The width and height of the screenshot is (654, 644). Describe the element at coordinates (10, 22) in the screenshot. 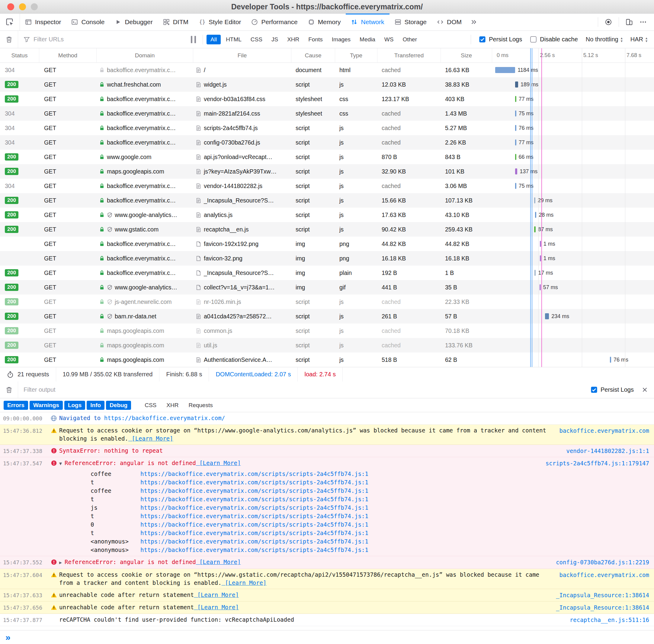

I see `element-picker-button` at that location.